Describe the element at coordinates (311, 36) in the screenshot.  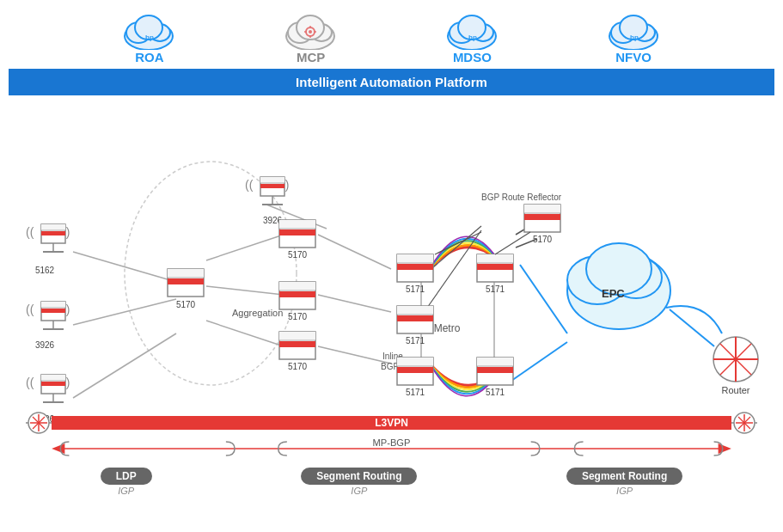
I see `app-mcp: MCP` at that location.